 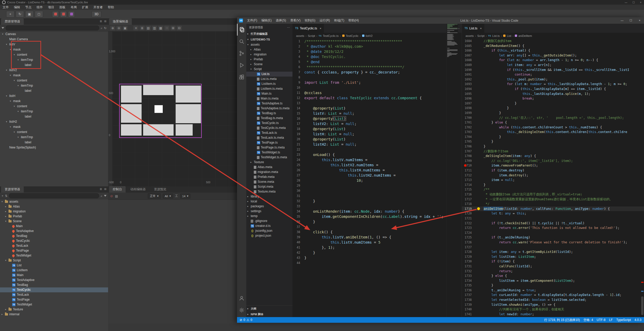 What do you see at coordinates (269, 143) in the screenshot?
I see `explorer-file-item: TSTestPage.ts` at bounding box center [269, 143].